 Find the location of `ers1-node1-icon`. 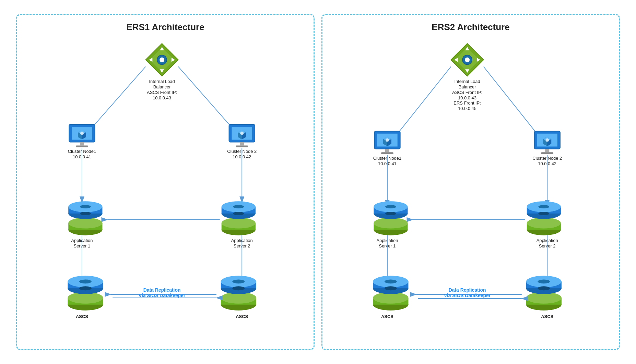

ers1-node1-icon is located at coordinates (82, 136).